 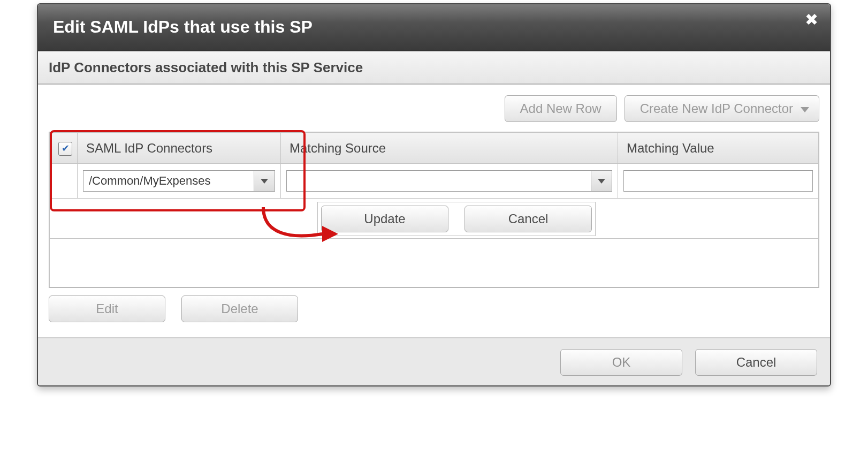 I want to click on ok-button: OK, so click(x=621, y=362).